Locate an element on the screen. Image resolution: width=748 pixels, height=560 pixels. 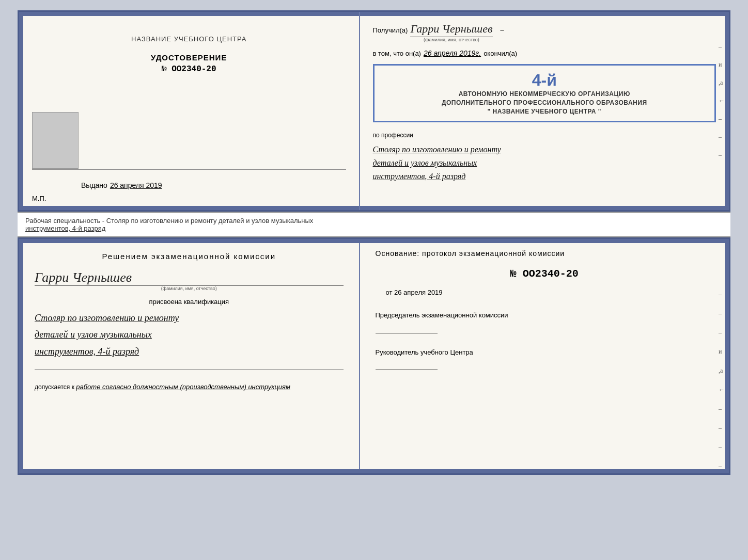
poluchil-line: Получил(а) Гарри Чернышев (фамилия, имя,… is located at coordinates (544, 32).